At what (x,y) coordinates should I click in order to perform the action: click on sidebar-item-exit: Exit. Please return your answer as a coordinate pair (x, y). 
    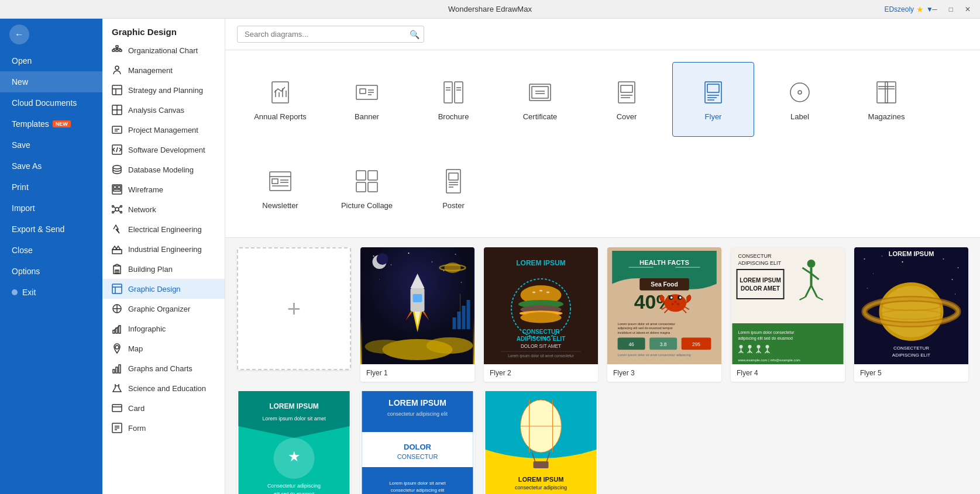
    Looking at the image, I should click on (51, 292).